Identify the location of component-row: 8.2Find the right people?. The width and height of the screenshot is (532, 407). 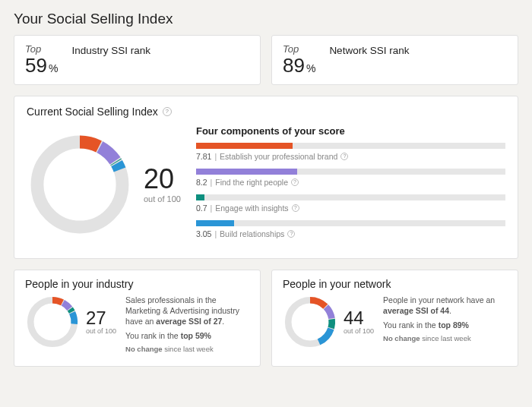
(351, 178).